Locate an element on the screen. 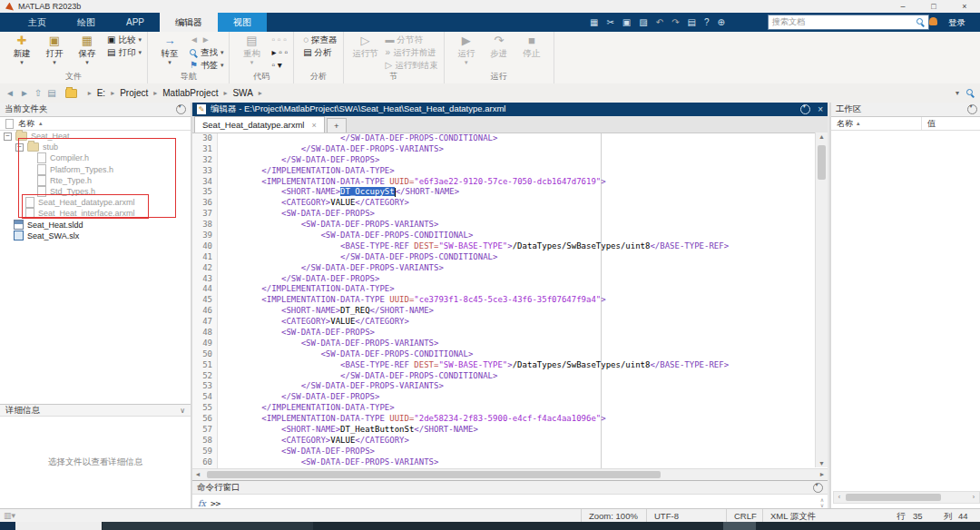 This screenshot has height=530, width=980. ribbon-button-code-tools-a-icon: ▫ ▫ ▫ is located at coordinates (279, 40).